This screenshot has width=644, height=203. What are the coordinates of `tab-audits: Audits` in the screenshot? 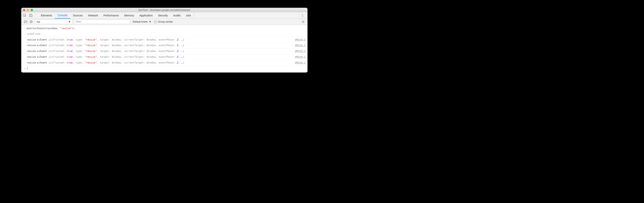 It's located at (177, 16).